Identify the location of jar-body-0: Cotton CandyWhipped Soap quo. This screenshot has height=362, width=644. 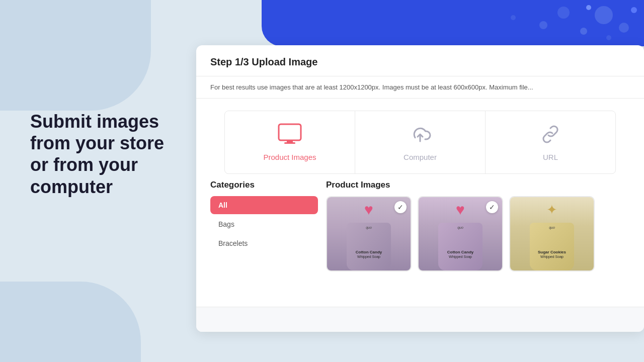
(369, 246).